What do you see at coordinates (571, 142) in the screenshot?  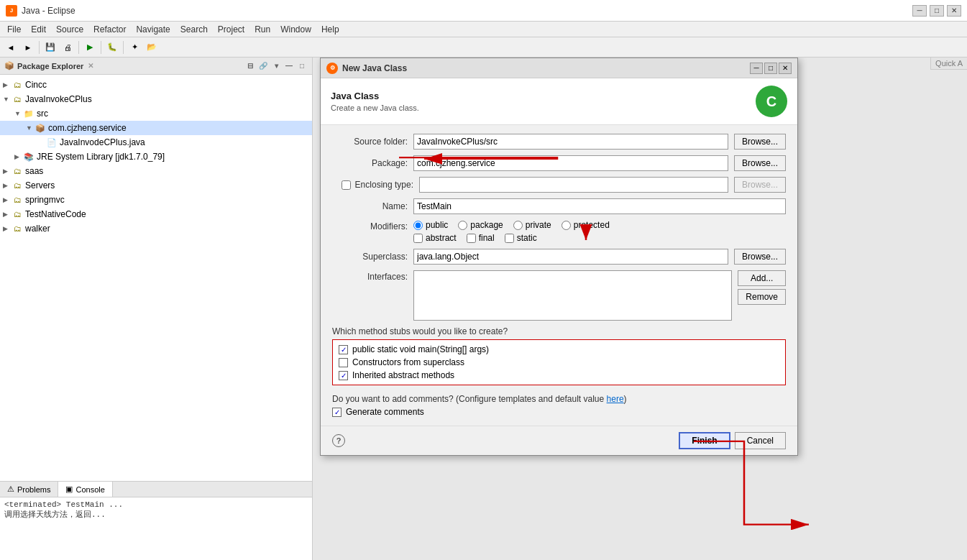 I see `source-folder-input` at bounding box center [571, 142].